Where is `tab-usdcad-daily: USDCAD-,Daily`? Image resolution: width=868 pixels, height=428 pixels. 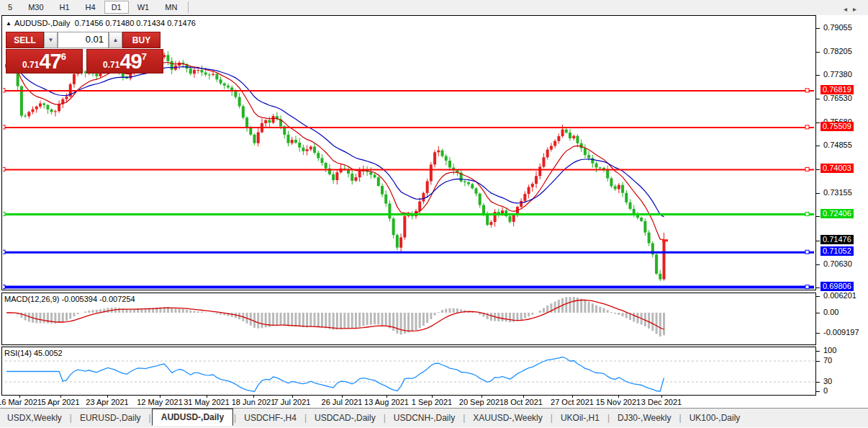
tab-usdcad-daily: USDCAD-,Daily is located at coordinates (345, 418).